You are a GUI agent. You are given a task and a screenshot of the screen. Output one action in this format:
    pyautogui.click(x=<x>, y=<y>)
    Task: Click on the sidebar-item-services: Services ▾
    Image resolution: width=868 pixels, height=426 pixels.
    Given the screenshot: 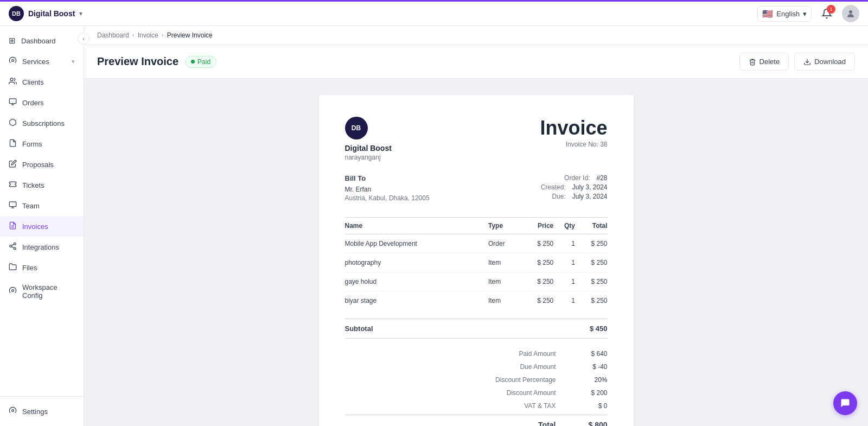 What is the action you would take?
    pyautogui.click(x=42, y=61)
    